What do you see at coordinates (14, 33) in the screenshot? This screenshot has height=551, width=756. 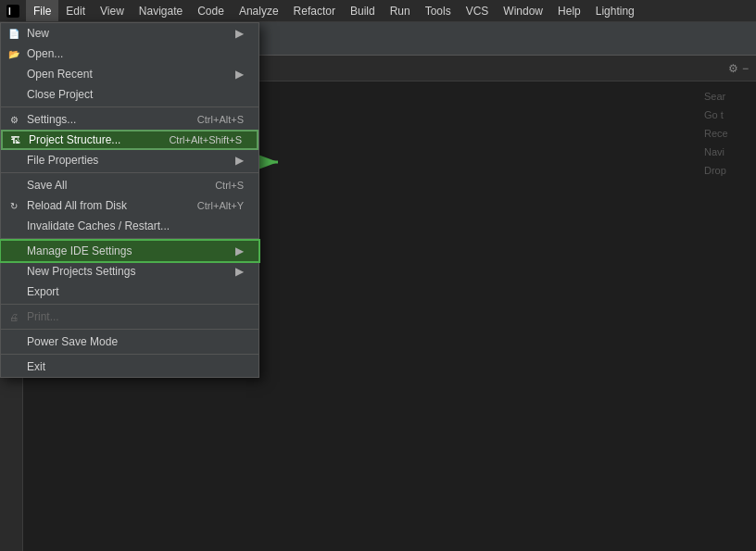 I see `new-file-icon: 📄` at bounding box center [14, 33].